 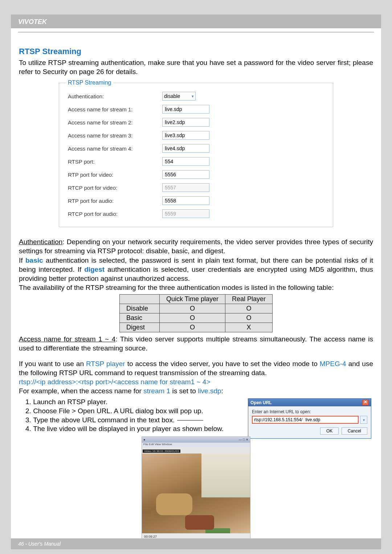 What do you see at coordinates (333, 364) in the screenshot?
I see `mpeg4-keyword: MPEG-4` at bounding box center [333, 364].